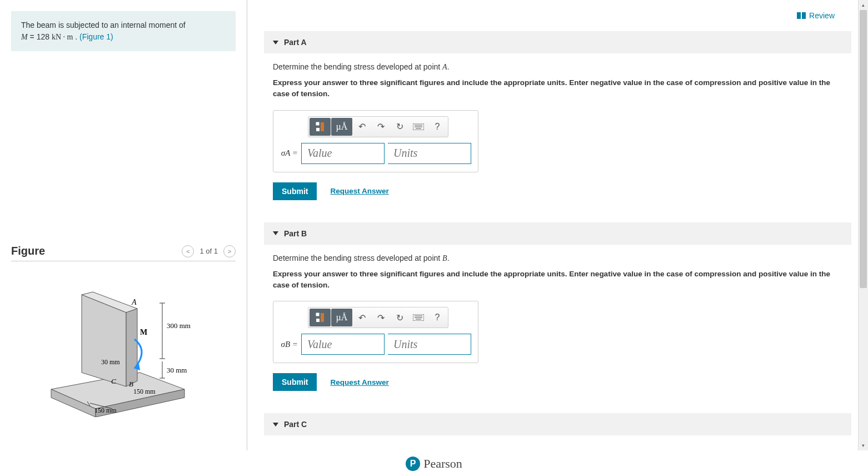 The width and height of the screenshot is (868, 476). What do you see at coordinates (76, 37) in the screenshot?
I see `problem-period: .` at bounding box center [76, 37].